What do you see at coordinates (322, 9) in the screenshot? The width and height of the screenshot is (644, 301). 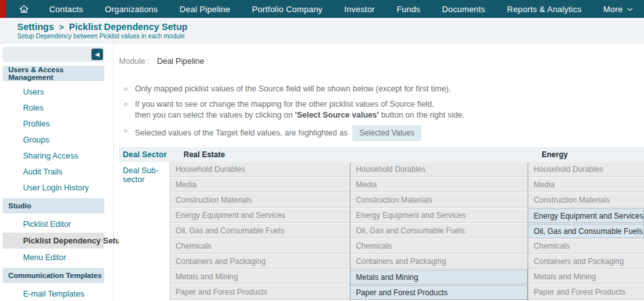 I see `top-navigation: ContactsOrganizationsDeal PipelinePortfo…` at bounding box center [322, 9].